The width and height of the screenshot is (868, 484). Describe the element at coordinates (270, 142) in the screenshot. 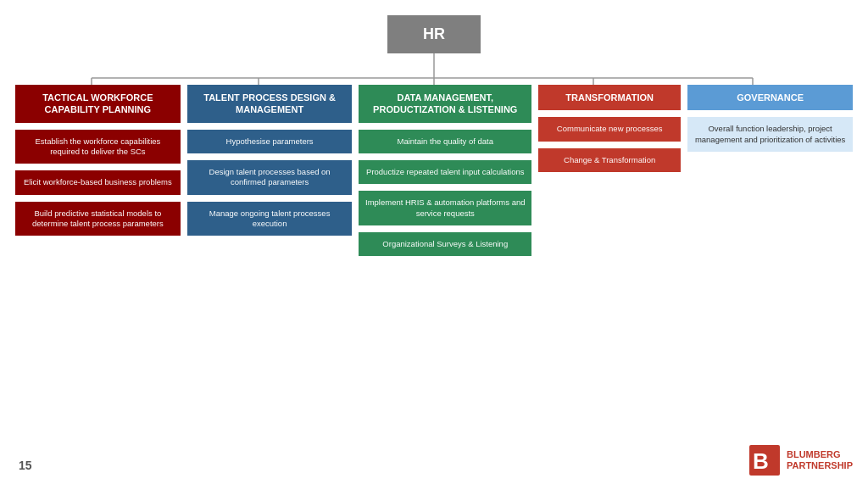

I see `col2-item-0: Hypothesise parameters` at that location.